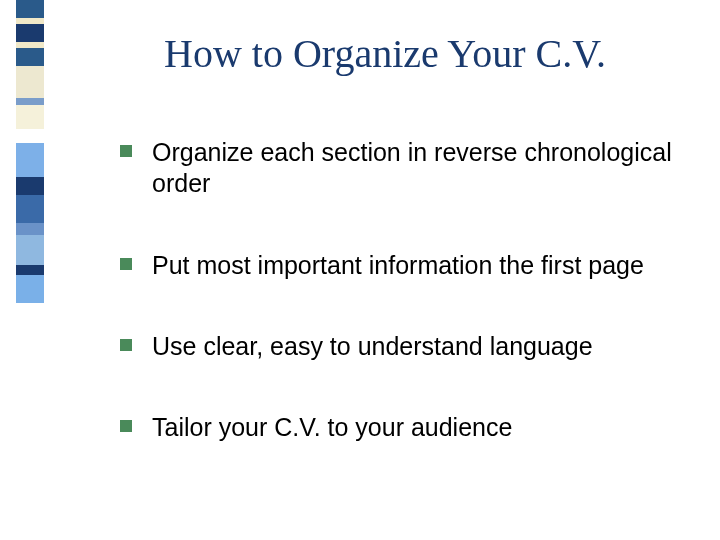  What do you see at coordinates (30, 270) in the screenshot?
I see `decorative-sidebar` at bounding box center [30, 270].